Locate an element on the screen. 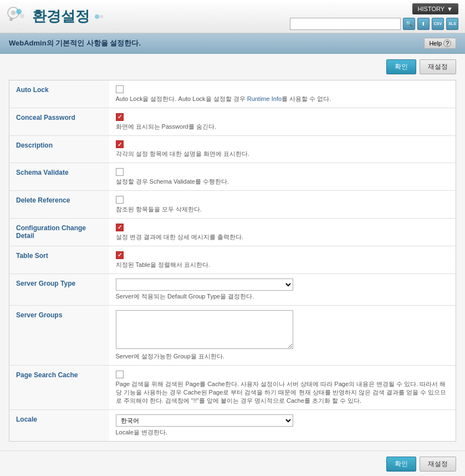 The image size is (465, 476). export-button: ⬆ is located at coordinates (423, 24).